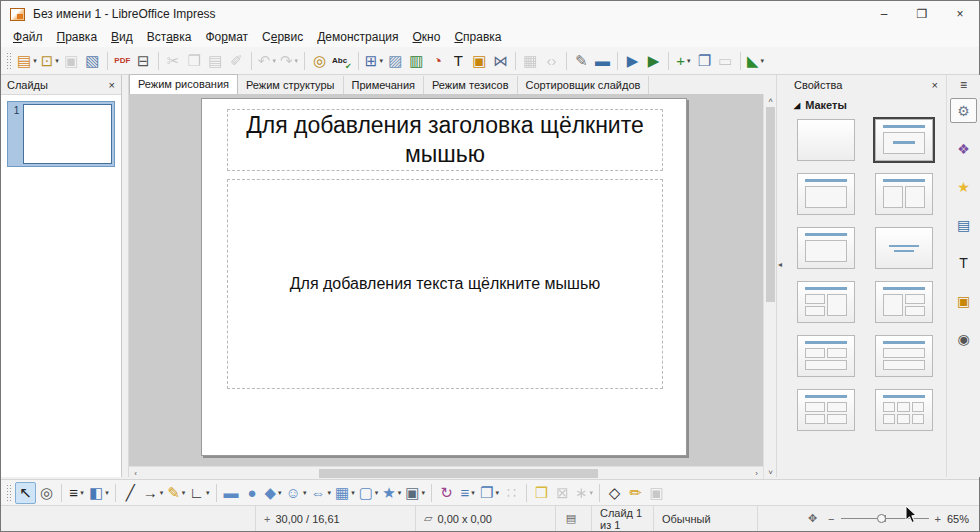 The image size is (980, 532). I want to click on open-document-button: ⊡▾, so click(50, 61).